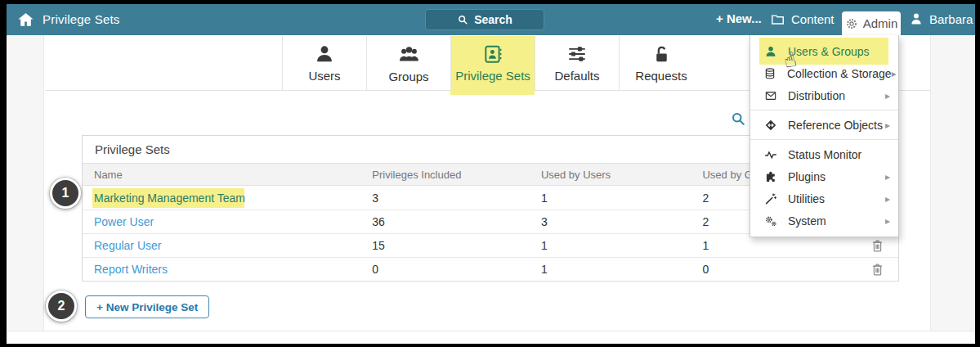  I want to click on tab-requests: Requests, so click(660, 63).